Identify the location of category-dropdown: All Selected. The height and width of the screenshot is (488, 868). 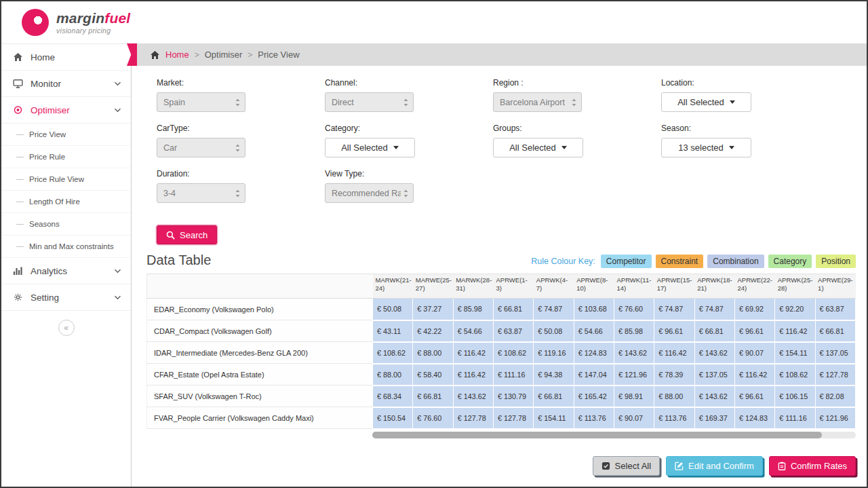
(370, 148).